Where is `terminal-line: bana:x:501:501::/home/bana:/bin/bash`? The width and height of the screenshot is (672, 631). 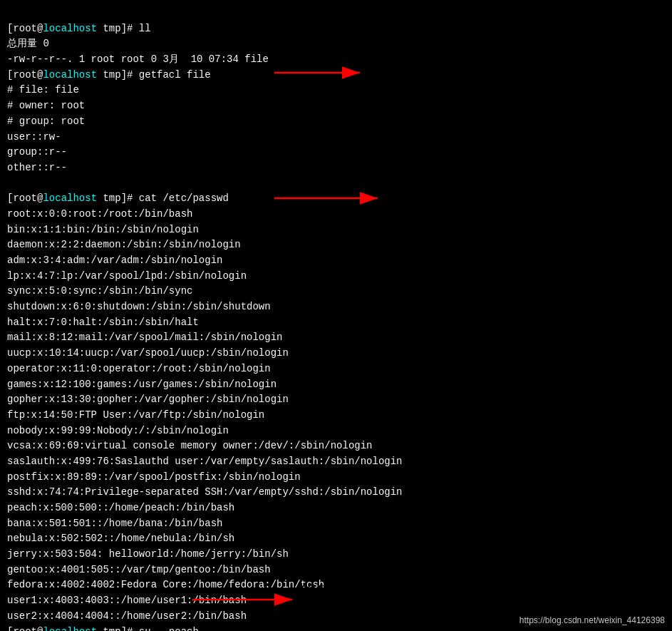 terminal-line: bana:x:501:501::/home/bana:/bin/bash is located at coordinates (336, 524).